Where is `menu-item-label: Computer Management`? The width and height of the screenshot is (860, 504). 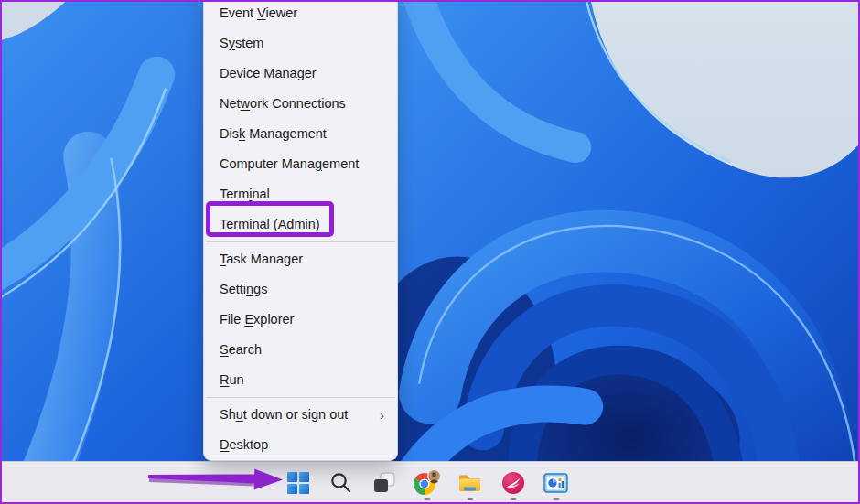
menu-item-label: Computer Management is located at coordinates (289, 165).